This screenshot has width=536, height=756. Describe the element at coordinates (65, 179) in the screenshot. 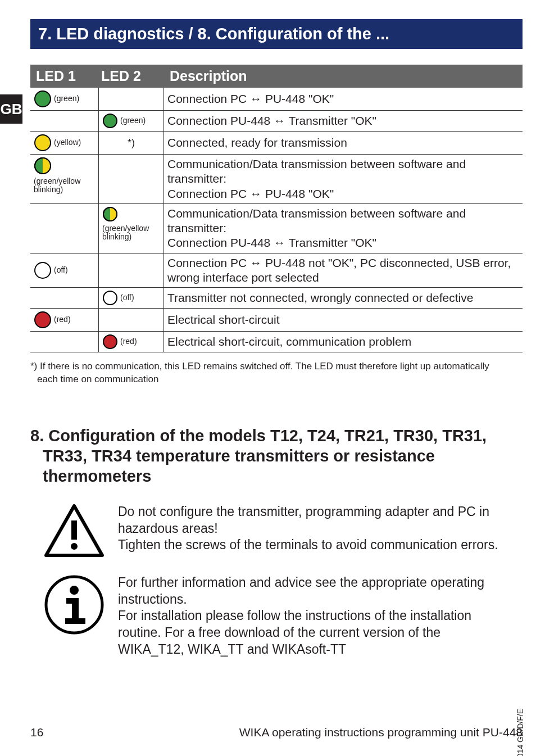

I see `cell-led1: (green/yellow blinking)` at that location.